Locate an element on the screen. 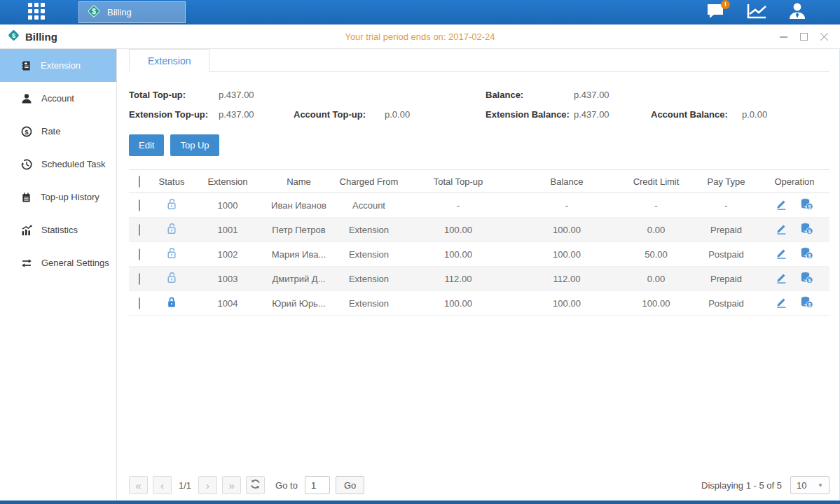  sidebar-item-scheduled-task: Scheduled Task is located at coordinates (58, 164).